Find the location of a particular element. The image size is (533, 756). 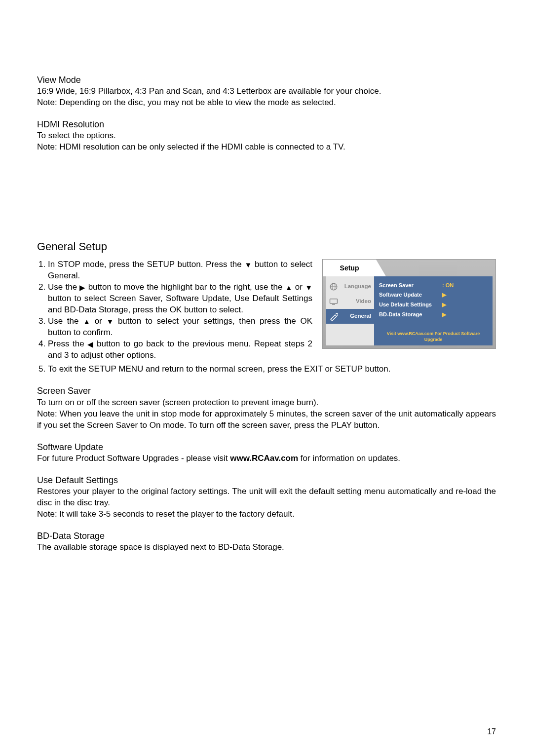

opt-screen-saver-label: Screen Saver is located at coordinates (409, 285).